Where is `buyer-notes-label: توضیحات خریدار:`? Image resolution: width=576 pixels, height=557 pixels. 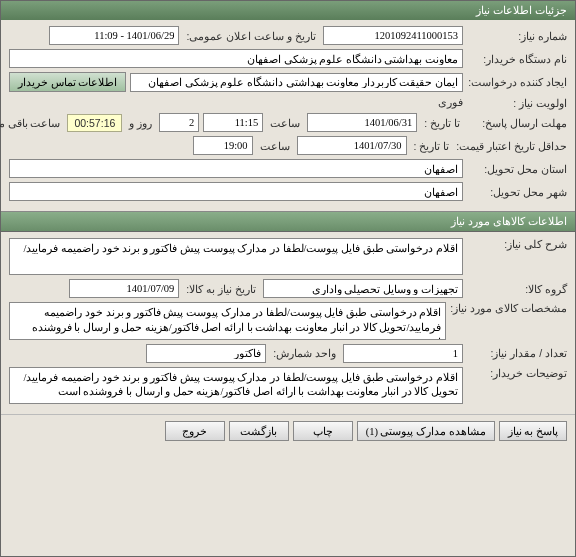
buyer-notes-label: توضیحات خریدار: is located at coordinates (517, 373).